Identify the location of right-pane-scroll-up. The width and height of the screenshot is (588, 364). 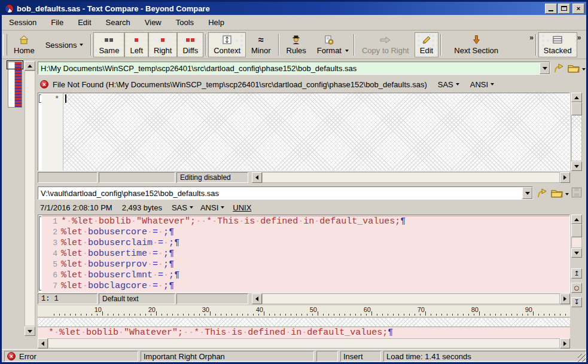
(577, 219).